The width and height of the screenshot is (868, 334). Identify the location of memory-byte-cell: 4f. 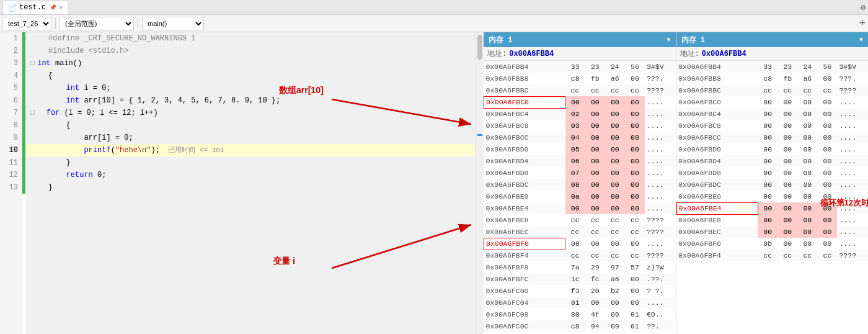
(595, 314).